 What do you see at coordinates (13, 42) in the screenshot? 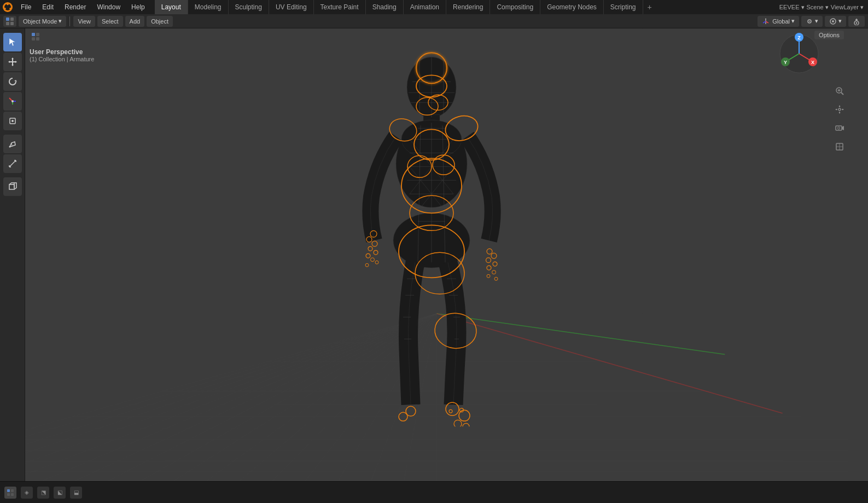
I see `cursor-tool` at bounding box center [13, 42].